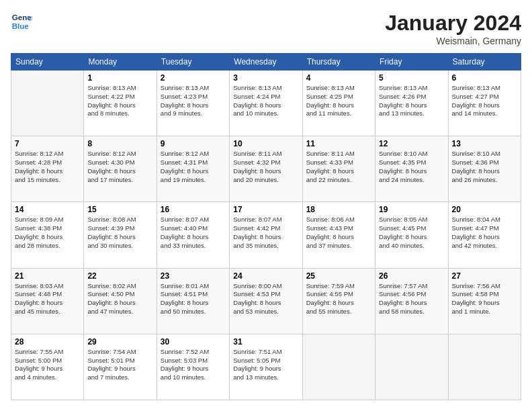 Image resolution: width=532 pixels, height=411 pixels. What do you see at coordinates (484, 62) in the screenshot?
I see `col-saturday: Saturday` at bounding box center [484, 62].